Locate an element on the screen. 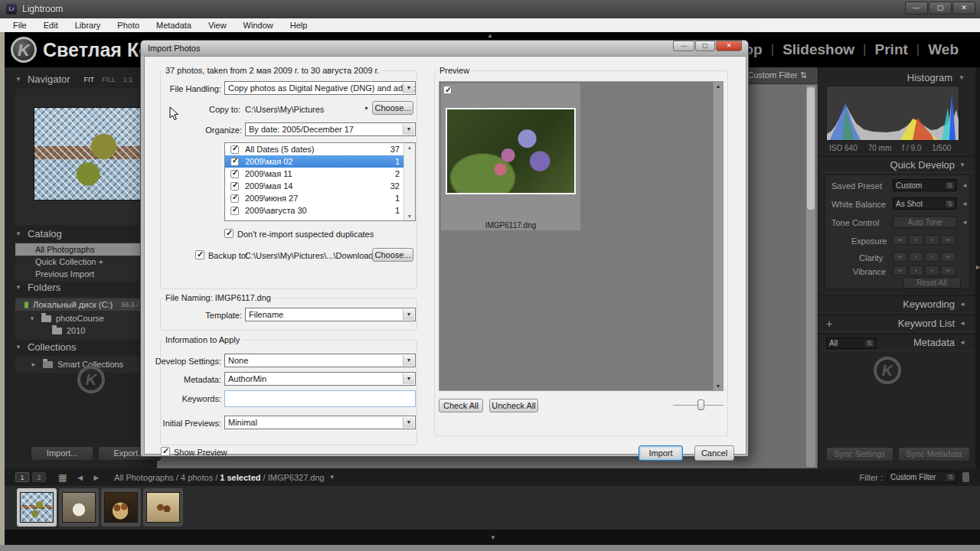  folder-volume-row: Локальный диск (C:) 56,6 / 89,1 is located at coordinates (86, 305).